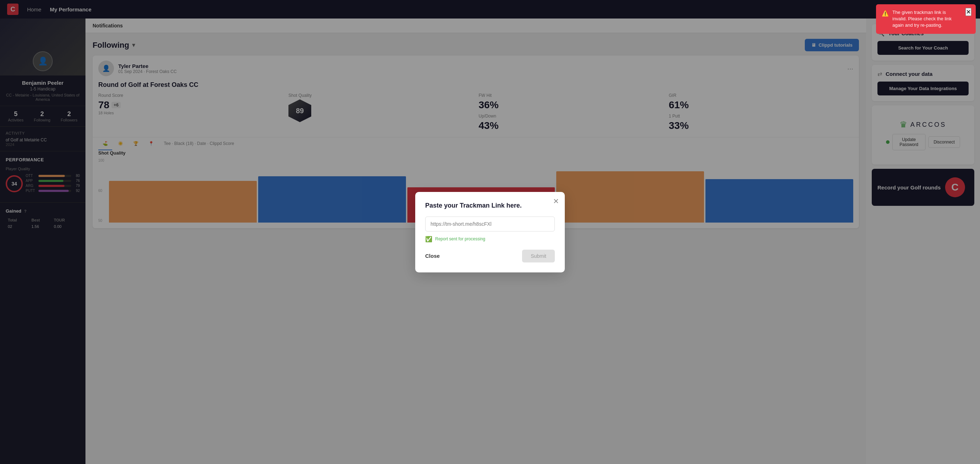 The image size is (980, 464). I want to click on trackman-modal: Paste your Trackman Link here. ✕ ✅ Repor…, so click(490, 232).